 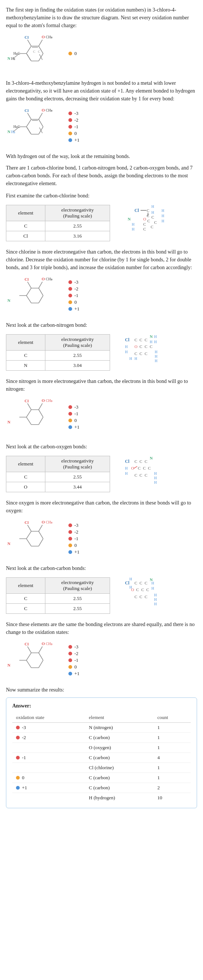 I want to click on molecule-after-cn: Cl O CH₃ N -3 -1 0 +1, so click(x=102, y=417).